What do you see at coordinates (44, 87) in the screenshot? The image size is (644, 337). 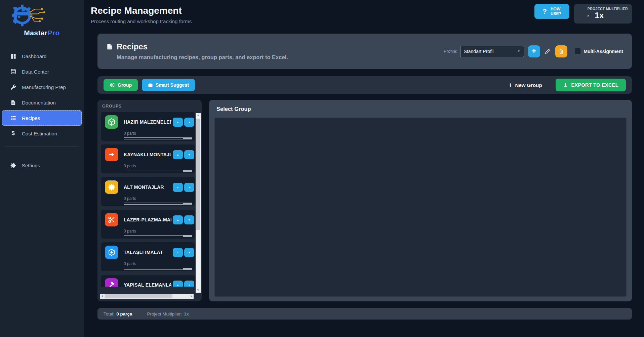 I see `sidebar-item-label: Manufacturing Prep` at bounding box center [44, 87].